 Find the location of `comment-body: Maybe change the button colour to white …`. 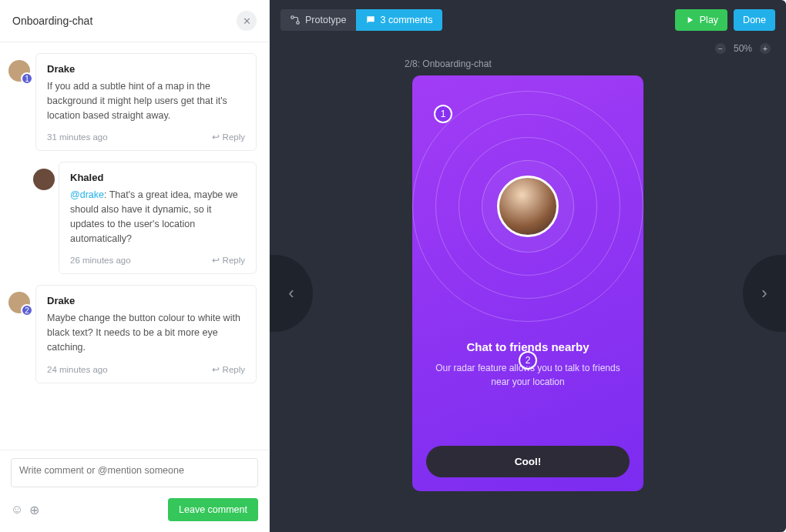

comment-body: Maybe change the button colour to white … is located at coordinates (146, 333).